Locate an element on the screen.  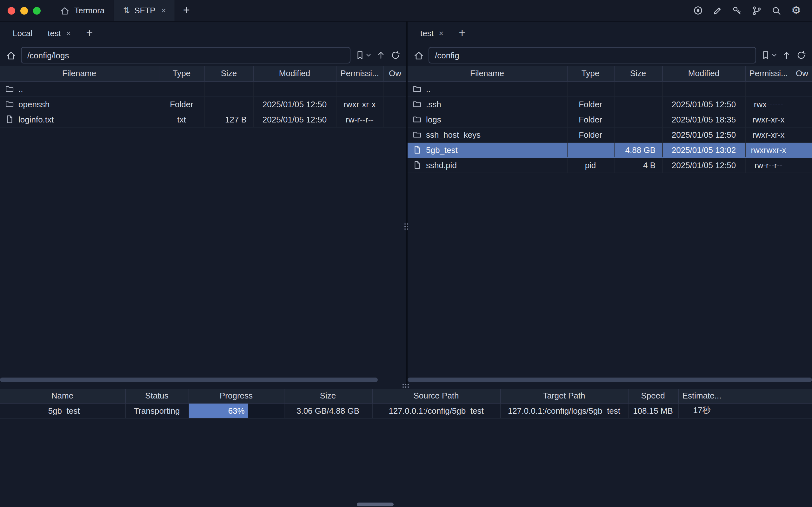
tab-local: Local is located at coordinates (22, 33).